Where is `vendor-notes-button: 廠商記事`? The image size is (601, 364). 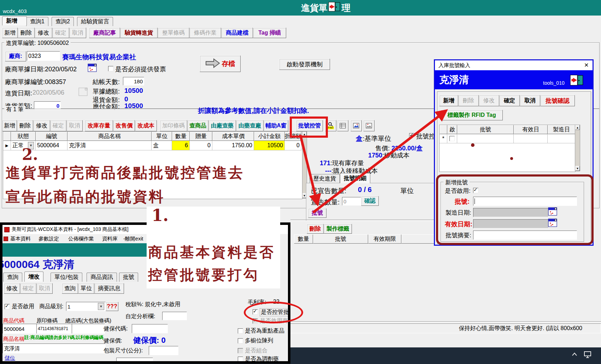 vendor-notes-button: 廠商記事 is located at coordinates (105, 33).